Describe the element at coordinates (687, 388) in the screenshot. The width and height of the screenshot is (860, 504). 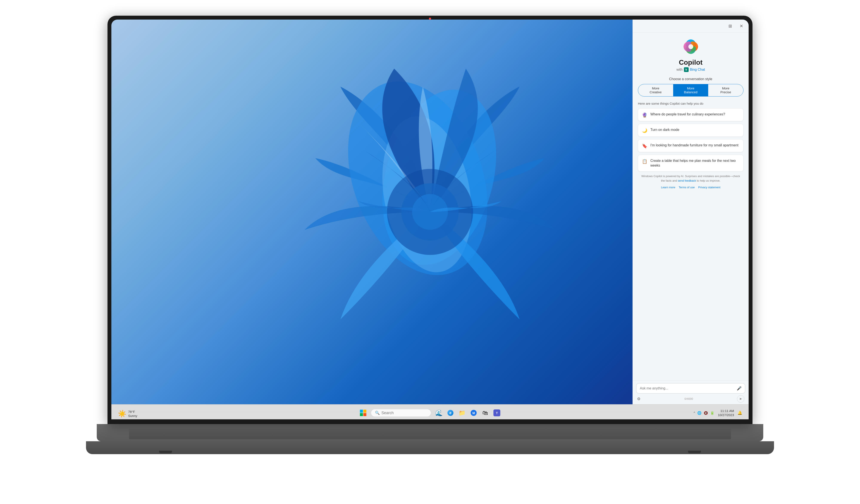
I see `copilot-text-input` at that location.